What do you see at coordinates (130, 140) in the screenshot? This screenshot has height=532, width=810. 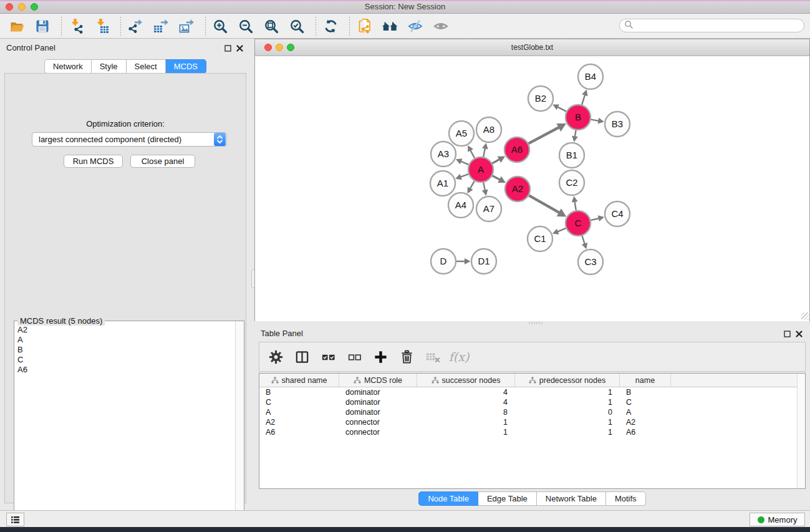 I see `criterion-dropdown: largest connected component (directed)` at bounding box center [130, 140].